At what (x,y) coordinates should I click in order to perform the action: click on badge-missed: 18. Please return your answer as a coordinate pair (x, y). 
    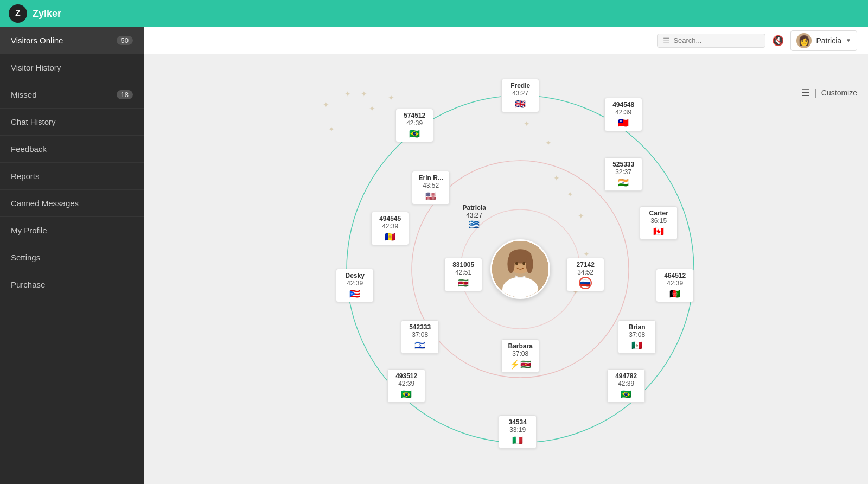
    Looking at the image, I should click on (125, 94).